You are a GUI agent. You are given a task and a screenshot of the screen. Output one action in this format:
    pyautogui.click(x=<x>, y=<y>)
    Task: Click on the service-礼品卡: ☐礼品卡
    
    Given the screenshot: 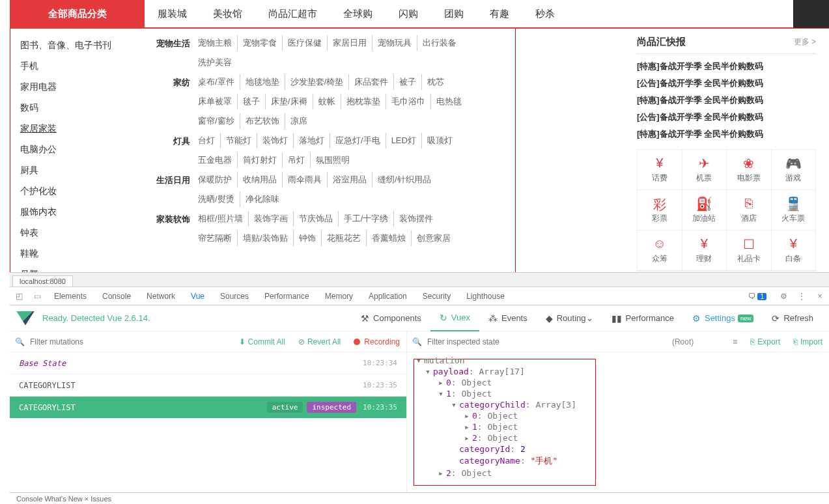 What is the action you would take?
    pyautogui.click(x=749, y=251)
    